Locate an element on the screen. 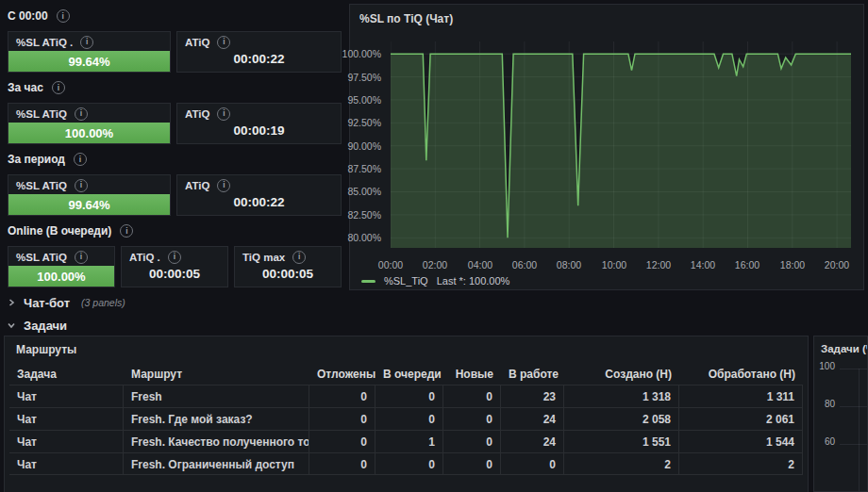 The height and width of the screenshot is (492, 868). y-axis-tick-label: 80 is located at coordinates (825, 403).